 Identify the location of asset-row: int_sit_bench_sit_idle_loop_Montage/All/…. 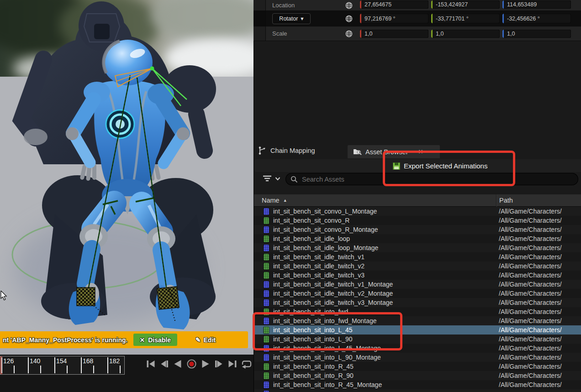
(417, 248).